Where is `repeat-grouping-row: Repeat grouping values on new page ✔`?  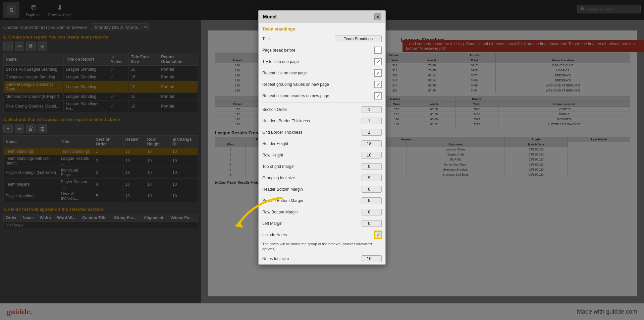
repeat-grouping-row: Repeat grouping values on new page ✔ is located at coordinates (322, 84).